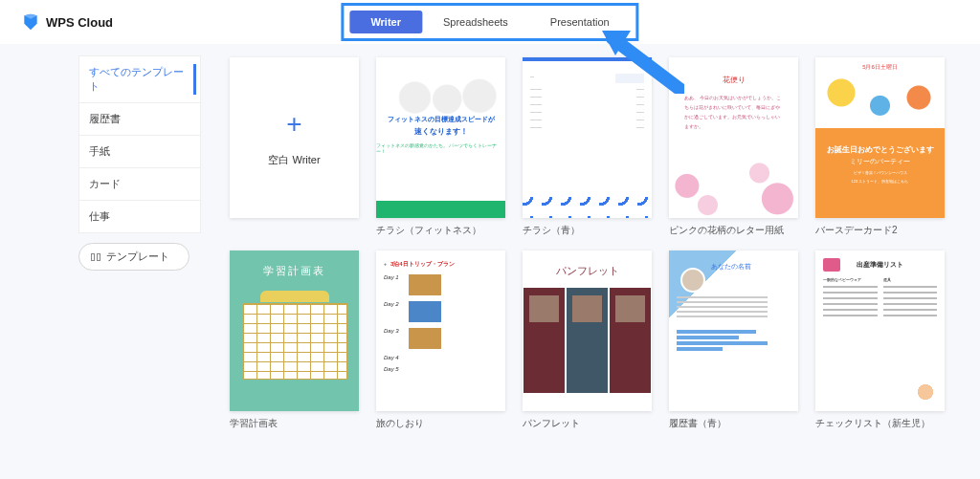 This screenshot has width=980, height=479. What do you see at coordinates (140, 185) in the screenshot?
I see `sidebar-item-card: カード` at bounding box center [140, 185].